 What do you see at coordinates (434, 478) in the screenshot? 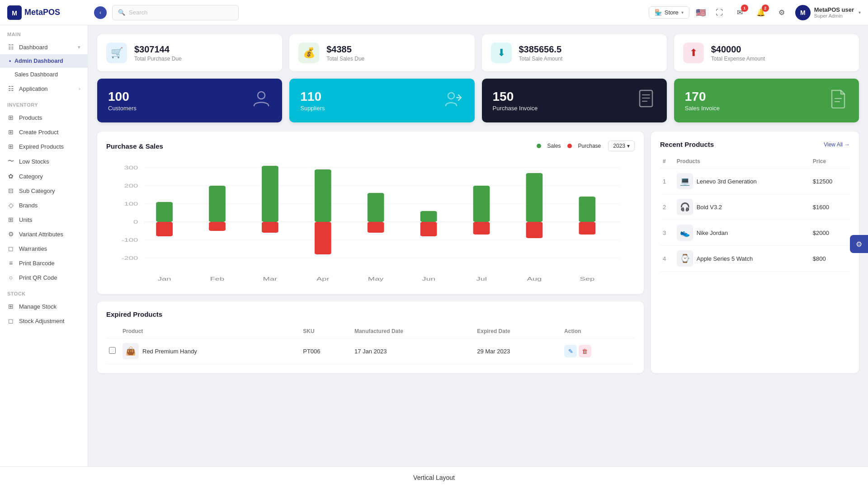
I see `footer-label: Vertical Layout` at bounding box center [434, 478].